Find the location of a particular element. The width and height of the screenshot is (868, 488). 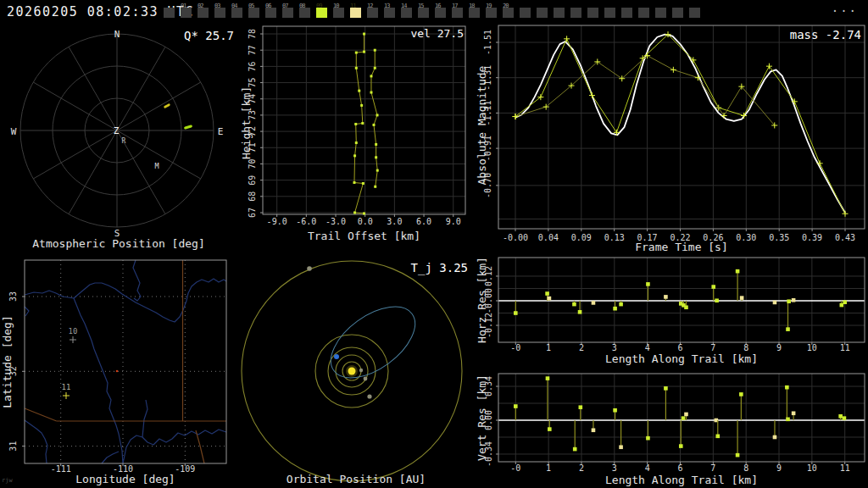

indicator-box-label: 08 is located at coordinates (302, 6).